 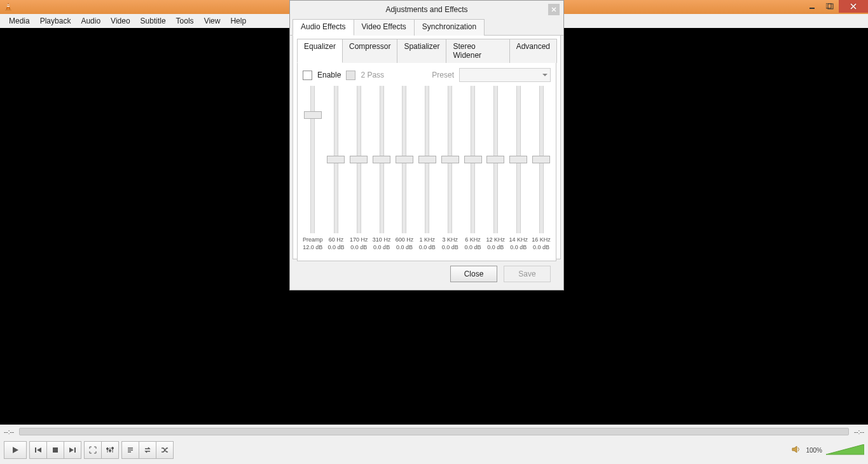 What do you see at coordinates (505, 75) in the screenshot?
I see `preset-dropdown` at bounding box center [505, 75].